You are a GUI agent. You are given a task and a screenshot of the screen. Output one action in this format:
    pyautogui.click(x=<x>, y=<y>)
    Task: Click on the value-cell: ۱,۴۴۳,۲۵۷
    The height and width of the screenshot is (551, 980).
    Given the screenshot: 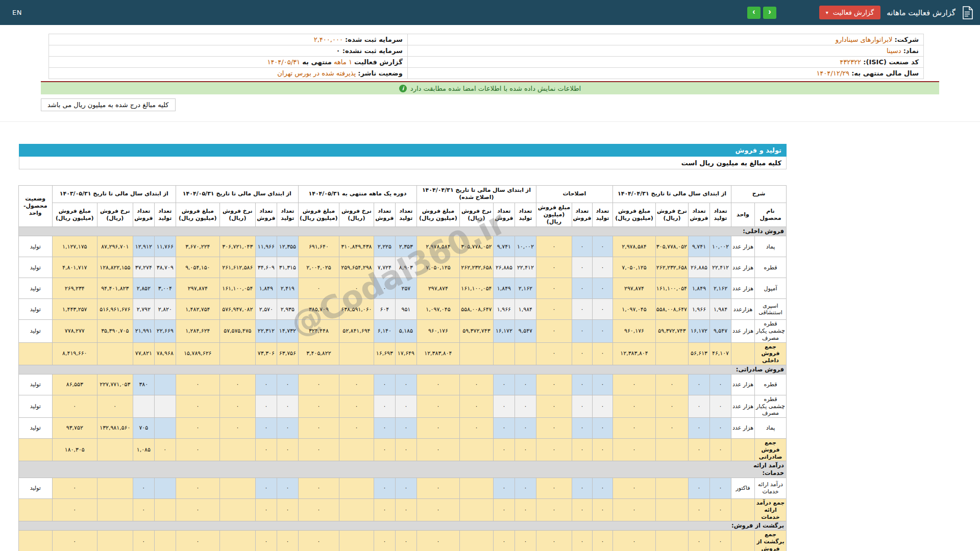 What is the action you would take?
    pyautogui.click(x=75, y=309)
    